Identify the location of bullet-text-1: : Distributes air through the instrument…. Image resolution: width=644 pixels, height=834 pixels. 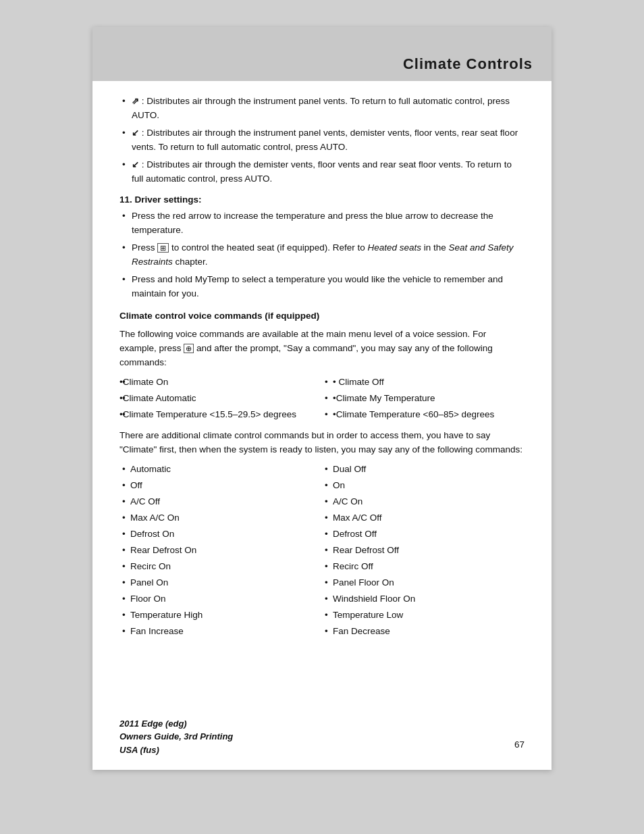
(321, 108).